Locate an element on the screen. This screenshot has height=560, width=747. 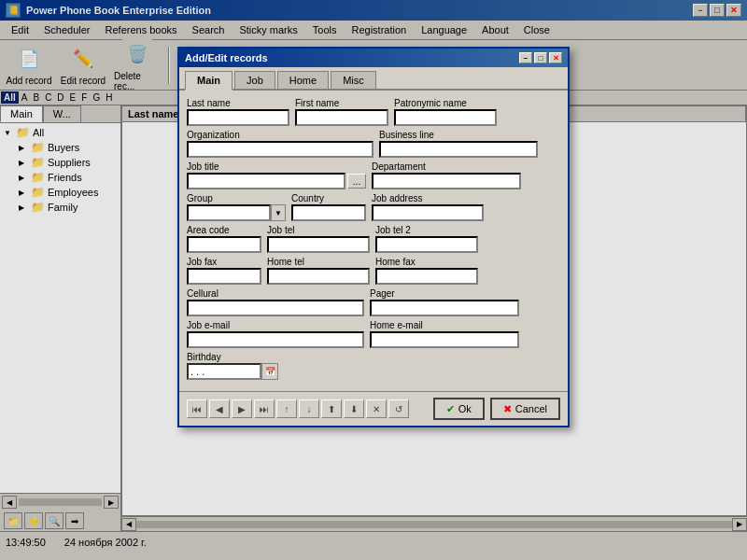
field-organization: Organization is located at coordinates (280, 144).